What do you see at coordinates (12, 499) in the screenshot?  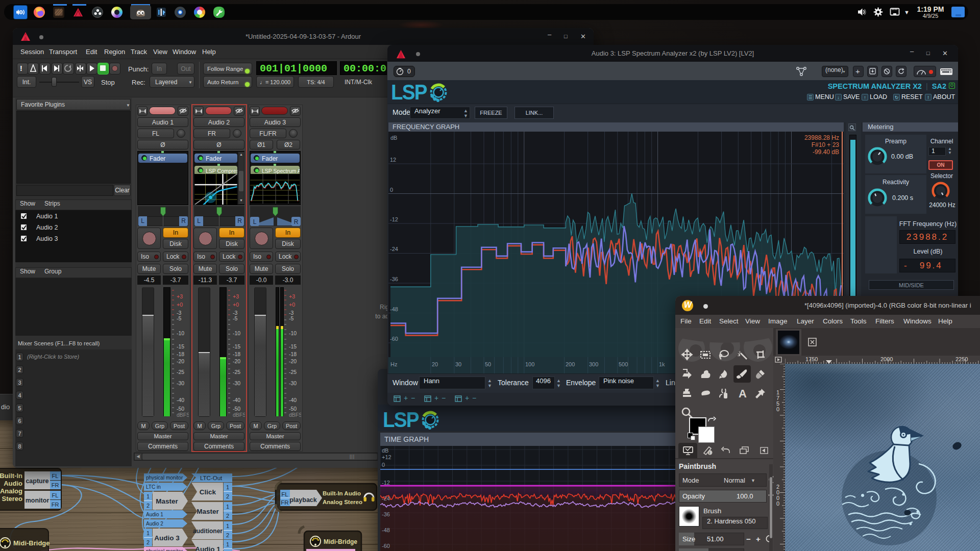 I see `svg-text: Stereo` at bounding box center [12, 499].